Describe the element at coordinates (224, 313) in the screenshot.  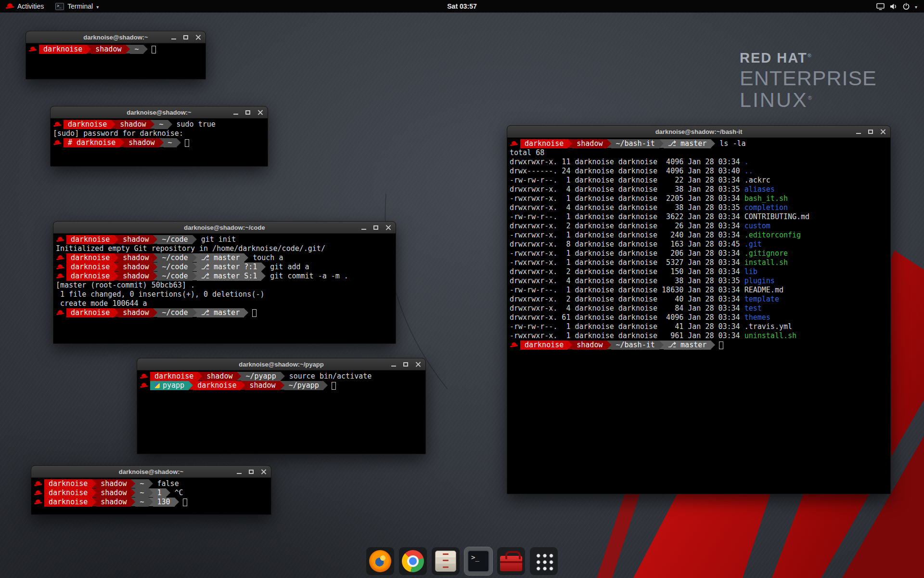
I see `terminal-line: darknoiseshadow~/code⎇ master` at that location.